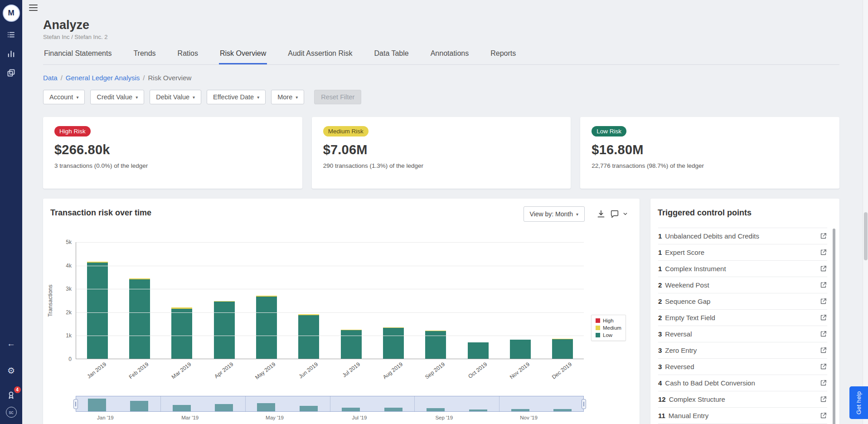 This screenshot has width=868, height=424. I want to click on settings-gear-icon: ⚙, so click(11, 370).